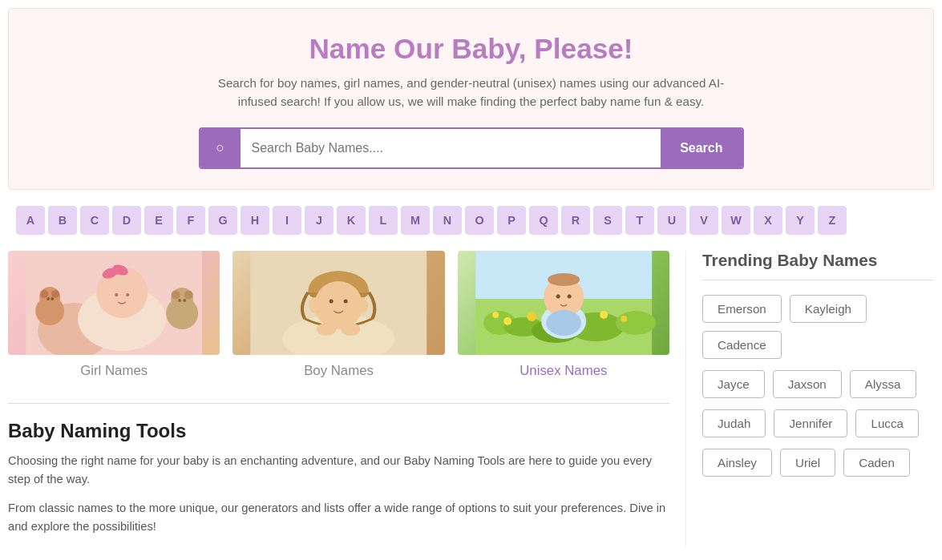 Image resolution: width=942 pixels, height=560 pixels. What do you see at coordinates (471, 49) in the screenshot?
I see `main-title: Name Our Baby, Please!` at bounding box center [471, 49].